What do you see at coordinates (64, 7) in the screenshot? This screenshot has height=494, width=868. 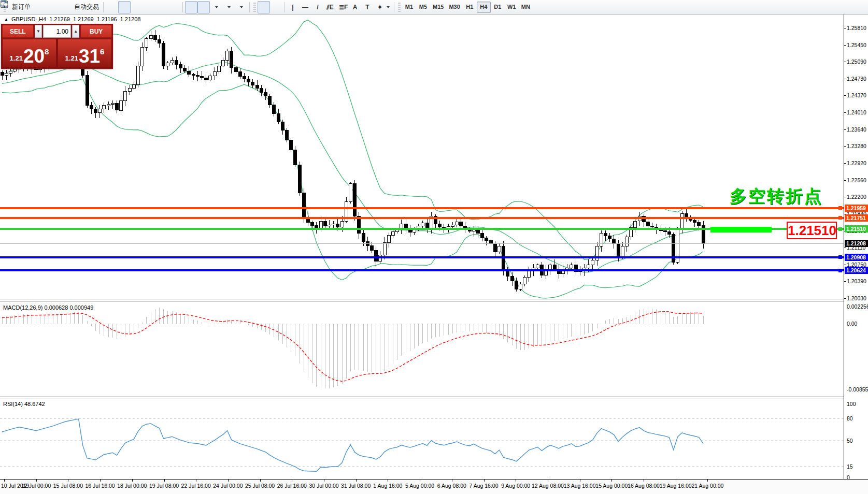 I see `signals-button` at bounding box center [64, 7].